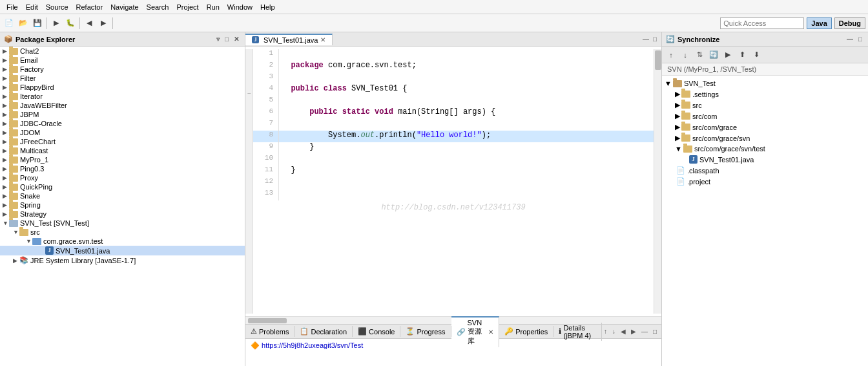 The image size is (868, 366). What do you see at coordinates (123, 251) in the screenshot?
I see `tree-item-svntest01: J SVN_Test01.java` at bounding box center [123, 251].